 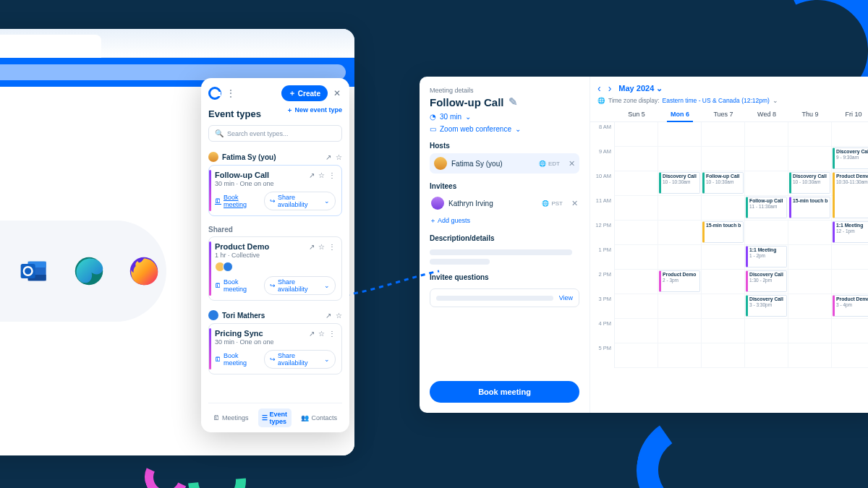 I want to click on calendar-cell: Discovery Call3 - 3:30pm, so click(x=767, y=307).